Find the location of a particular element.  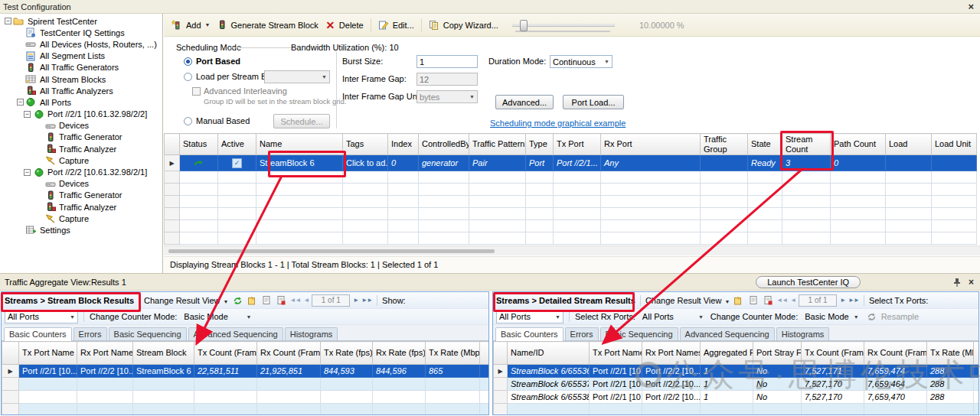

cell: 3 is located at coordinates (807, 164).